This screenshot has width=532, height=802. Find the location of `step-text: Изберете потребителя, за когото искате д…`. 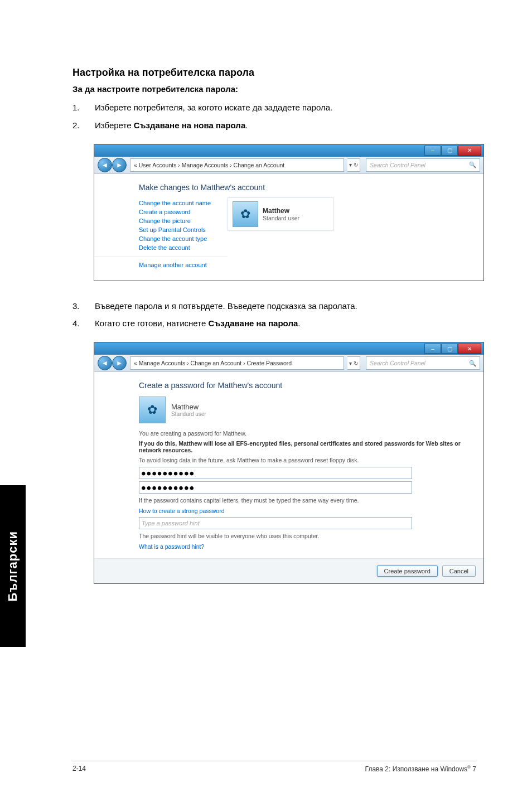

step-text: Изберете потребителя, за когото искате д… is located at coordinates (214, 108).